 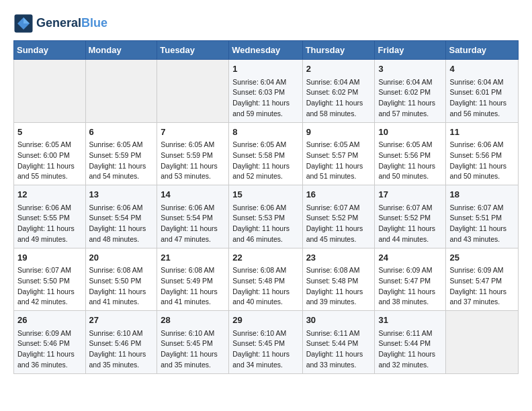 What do you see at coordinates (410, 258) in the screenshot?
I see `day-number: 24` at bounding box center [410, 258].